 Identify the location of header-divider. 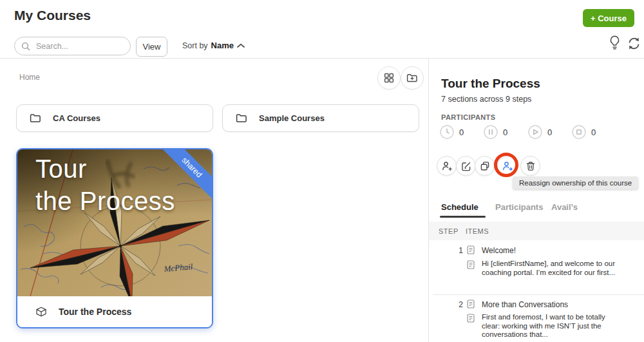
(322, 58).